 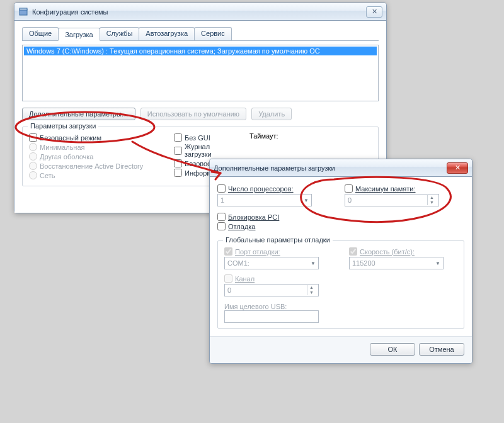 What do you see at coordinates (392, 200) in the screenshot?
I see `maxmem-spinner: 0 ▲▼` at bounding box center [392, 200].